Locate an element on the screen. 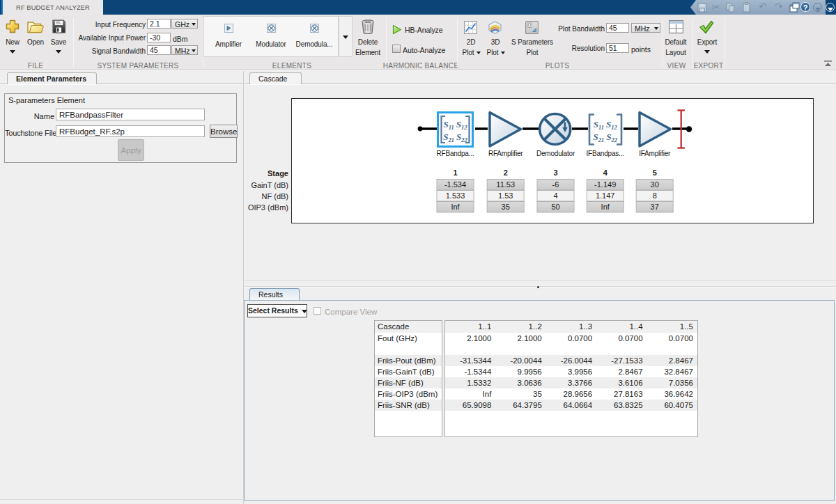 The image size is (836, 504). svg-text: IFBandpas... is located at coordinates (605, 153).